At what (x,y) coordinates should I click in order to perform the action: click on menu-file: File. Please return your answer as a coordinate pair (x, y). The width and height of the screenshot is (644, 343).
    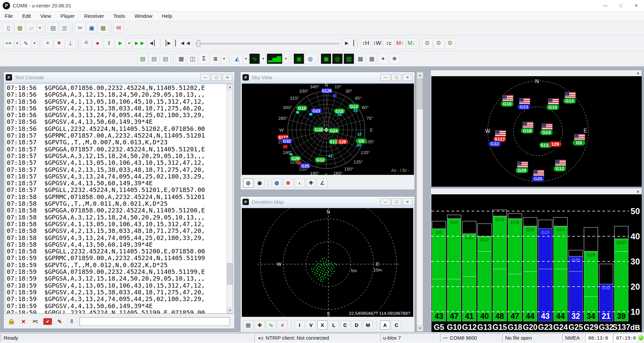
    Looking at the image, I should click on (9, 16).